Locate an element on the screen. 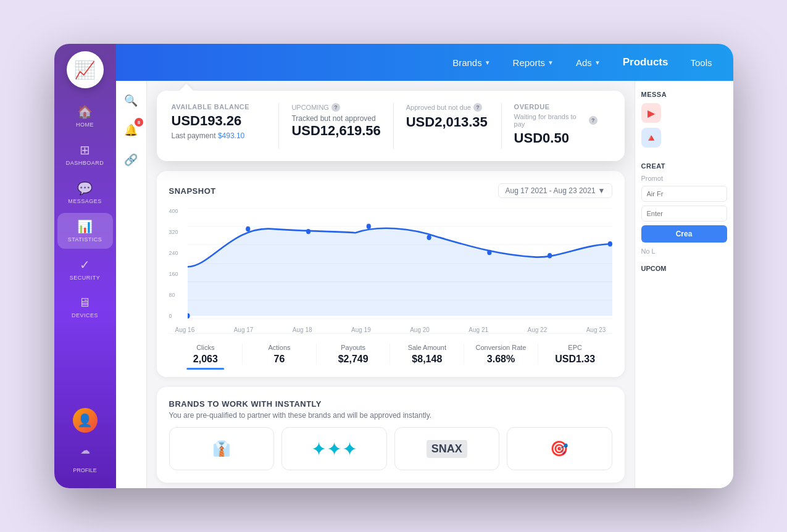  sidebar-item-statistics: 📊 STATISTICS is located at coordinates (85, 231).